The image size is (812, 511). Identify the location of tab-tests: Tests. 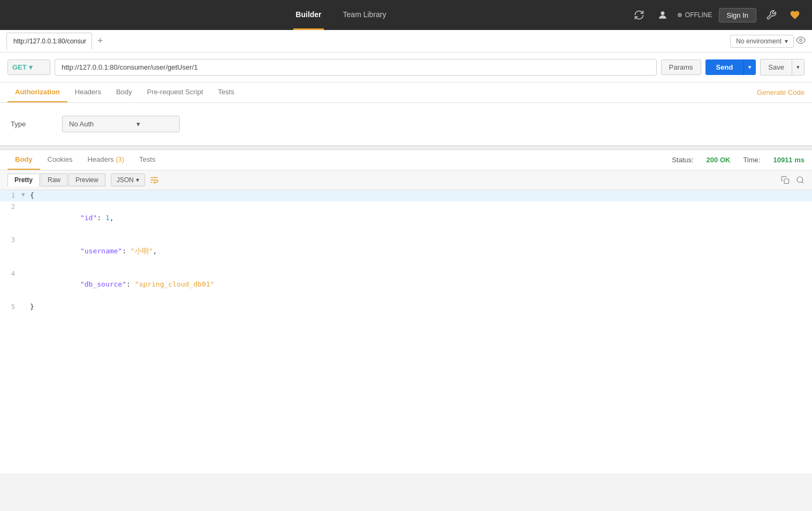
(226, 92).